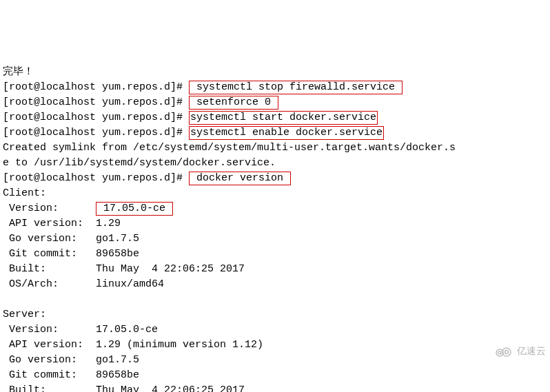 The image size is (550, 392). Describe the element at coordinates (229, 147) in the screenshot. I see `symlink-output-line1: Created symlink from /etc/systemd/system…` at that location.